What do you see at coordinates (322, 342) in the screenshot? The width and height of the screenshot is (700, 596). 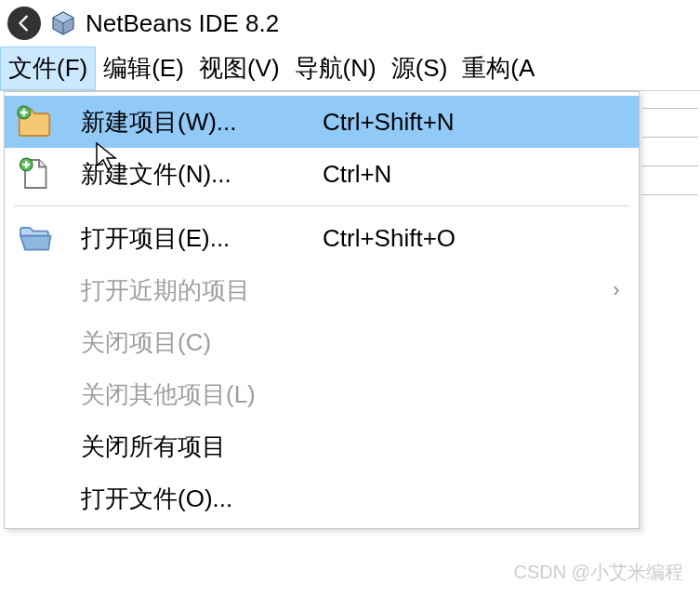 I see `menu-item-close-project: 关闭项目(C)` at bounding box center [322, 342].